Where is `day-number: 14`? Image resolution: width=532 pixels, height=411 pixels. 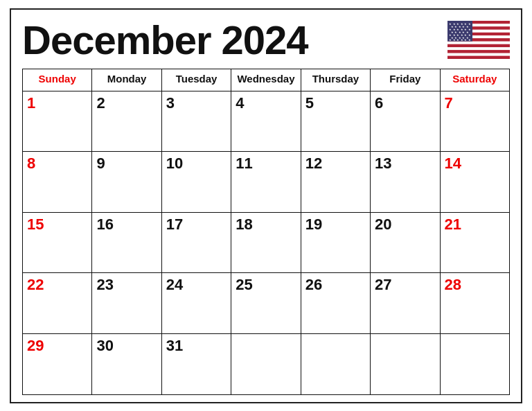 day-number: 14 is located at coordinates (453, 164).